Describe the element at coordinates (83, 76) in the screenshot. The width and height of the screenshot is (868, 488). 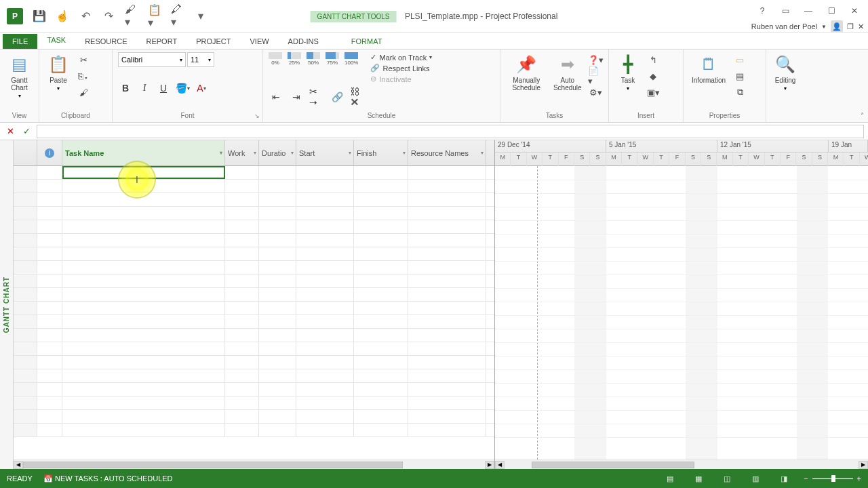
I see `copy-icon: ⎘▾` at that location.